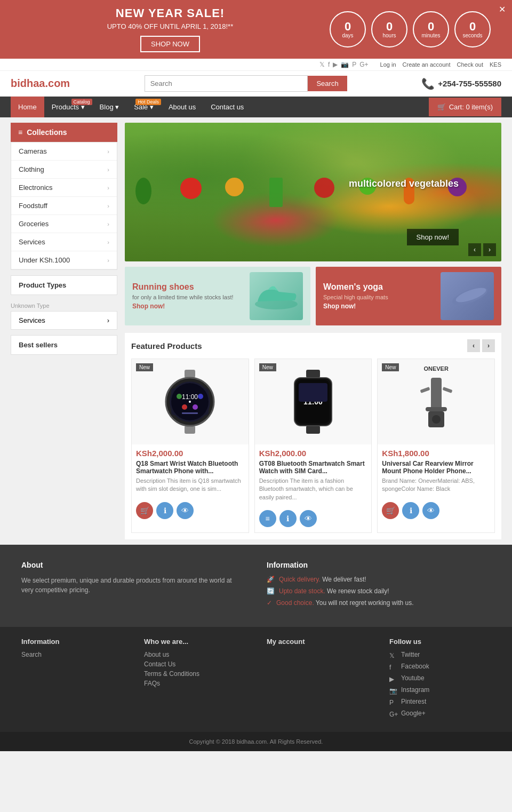 This screenshot has width=512, height=812. What do you see at coordinates (427, 65) in the screenshot?
I see `create-account-link: Create an account` at bounding box center [427, 65].